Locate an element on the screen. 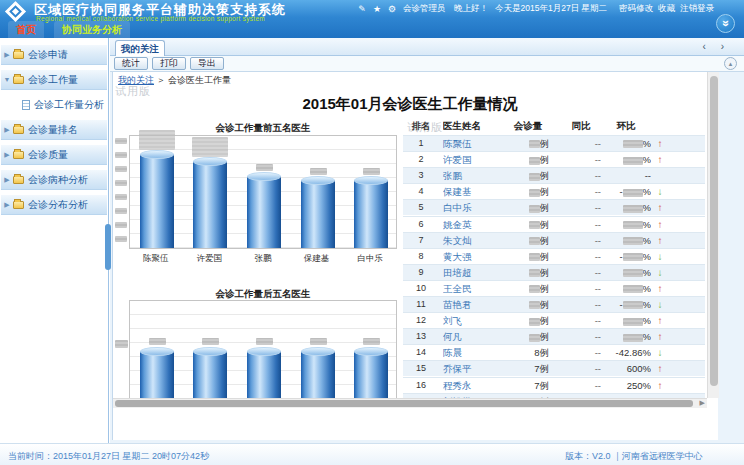 This screenshot has height=465, width=744. trend-down-icon: ↓ is located at coordinates (660, 192).